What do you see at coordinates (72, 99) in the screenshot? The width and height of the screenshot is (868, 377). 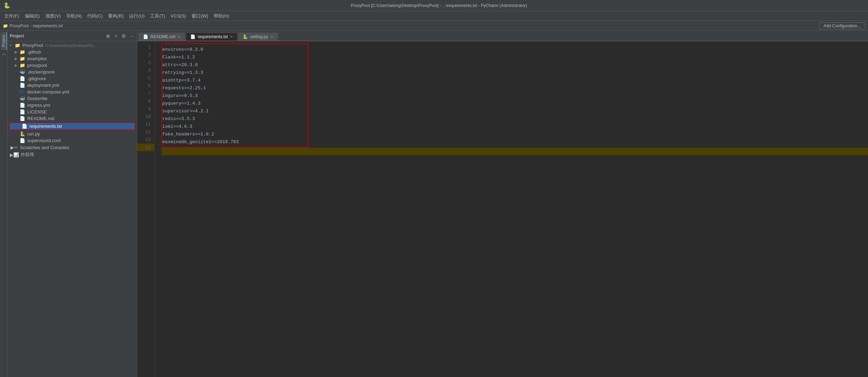 I see `tree-item-dockerfile: 🐳 Dockerfile` at bounding box center [72, 99].